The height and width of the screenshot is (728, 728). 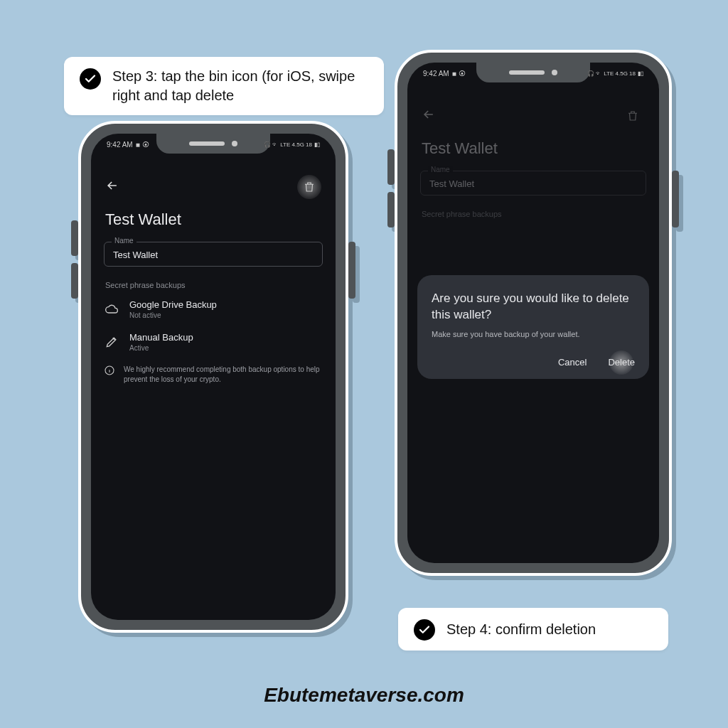 What do you see at coordinates (533, 327) in the screenshot?
I see `confirm-delete-dialog: Are you sure you would like to delete th…` at bounding box center [533, 327].